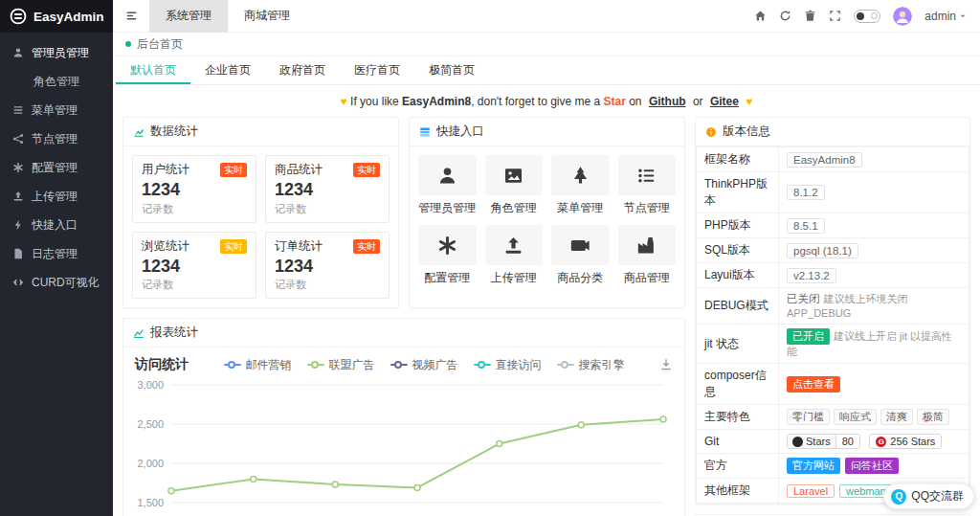  Describe the element at coordinates (56, 282) in the screenshot. I see `sidebar-item-curd-visual: CURD可视化` at that location.